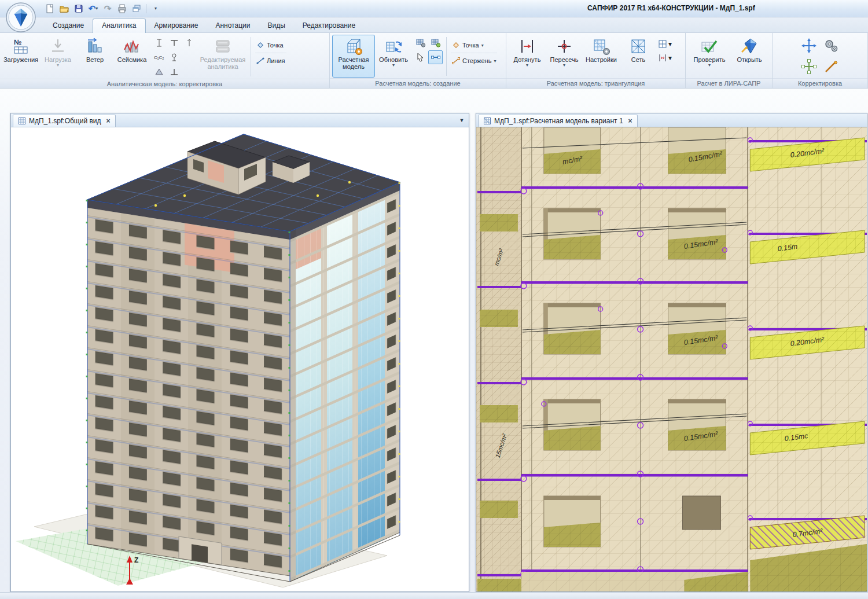 The image size is (868, 599). I want to click on group1-separator, so click(251, 57).